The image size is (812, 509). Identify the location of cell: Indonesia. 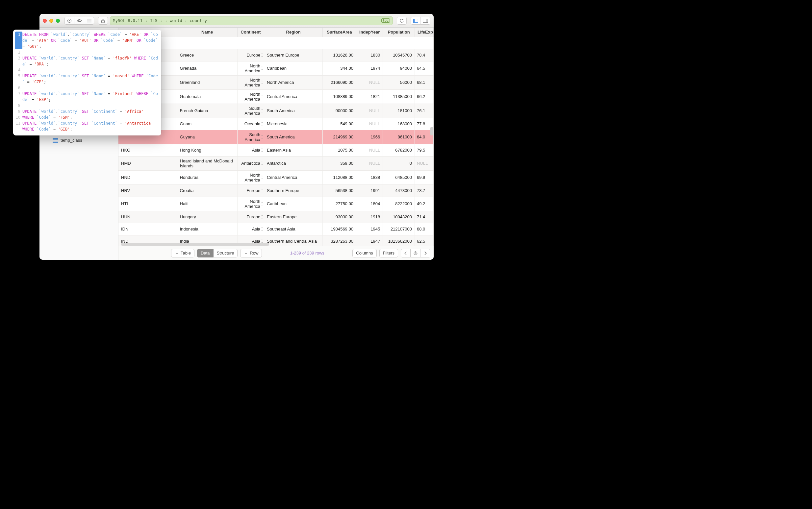
(207, 229).